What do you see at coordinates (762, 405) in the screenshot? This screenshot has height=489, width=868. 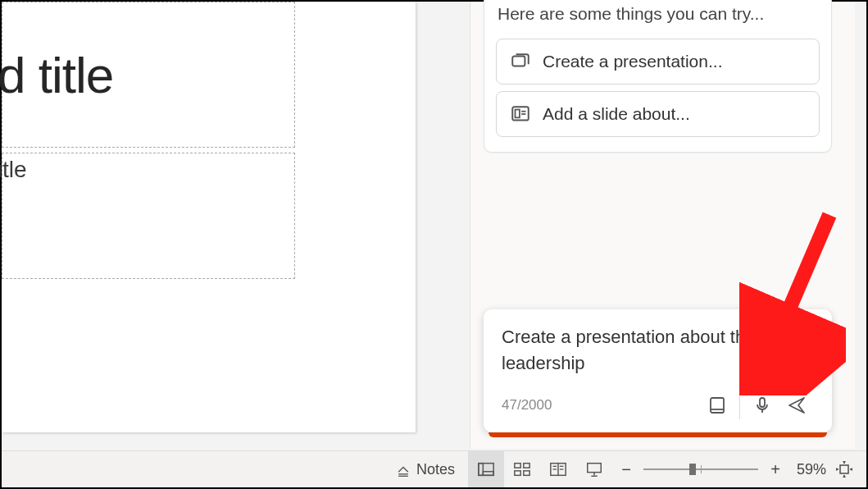 I see `microphone-icon` at bounding box center [762, 405].